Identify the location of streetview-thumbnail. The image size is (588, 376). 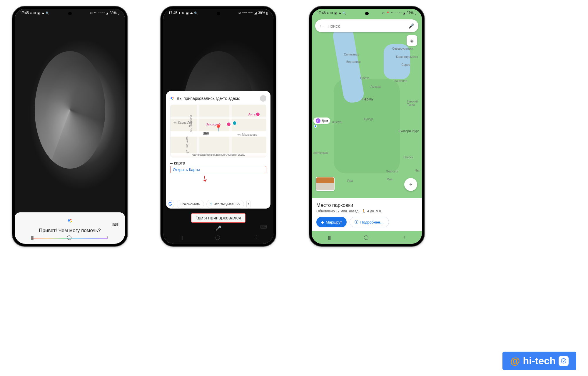
(325, 184).